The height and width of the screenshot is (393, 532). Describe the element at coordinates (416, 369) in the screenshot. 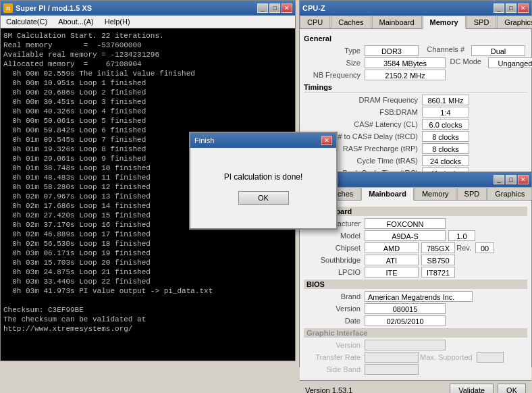

I see `gi-sideband-row: Side Band` at that location.